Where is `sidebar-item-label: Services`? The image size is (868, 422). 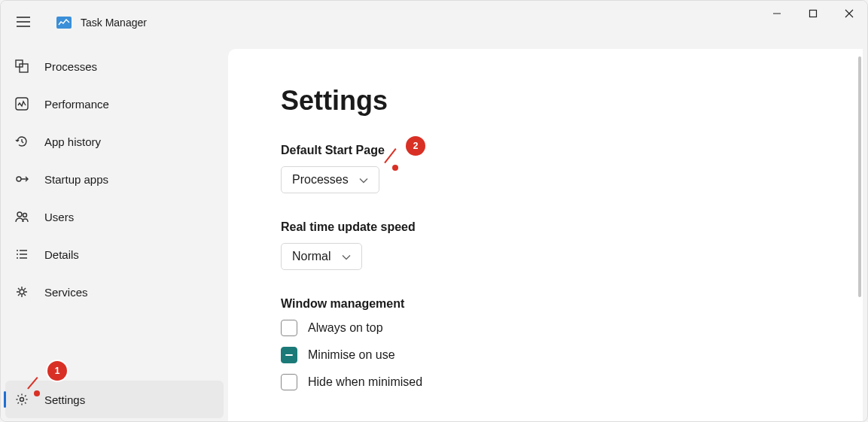
sidebar-item-label: Services is located at coordinates (66, 292).